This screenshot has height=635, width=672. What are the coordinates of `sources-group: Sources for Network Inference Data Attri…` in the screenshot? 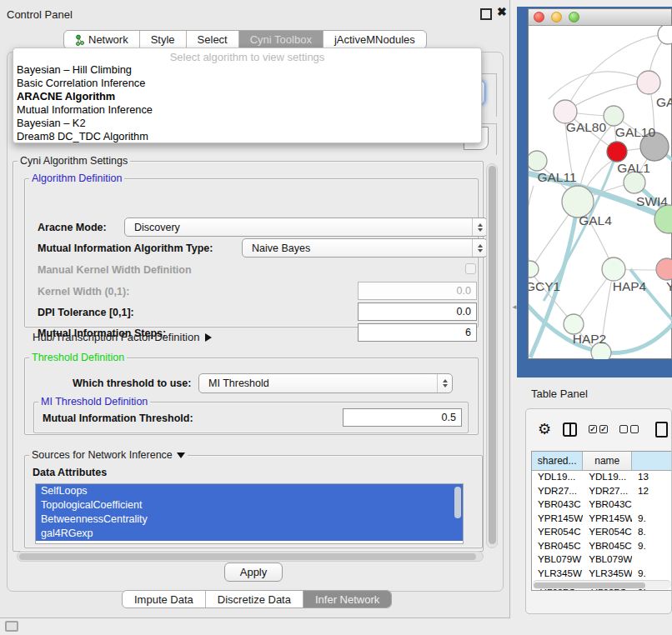 It's located at (253, 502).